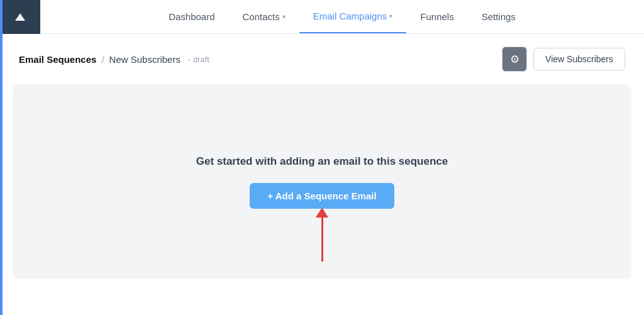 This screenshot has height=315, width=644. I want to click on settings-button: ⚙, so click(514, 59).